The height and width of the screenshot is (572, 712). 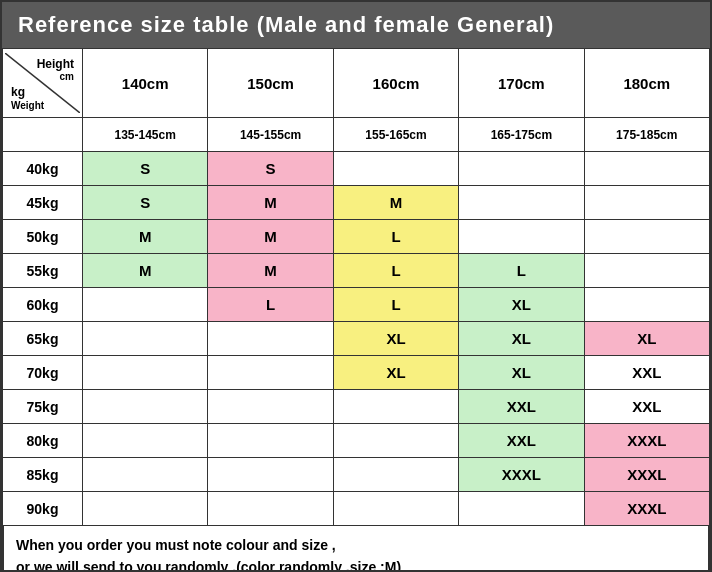 I want to click on weight-cell: 70kg, so click(x=43, y=373).